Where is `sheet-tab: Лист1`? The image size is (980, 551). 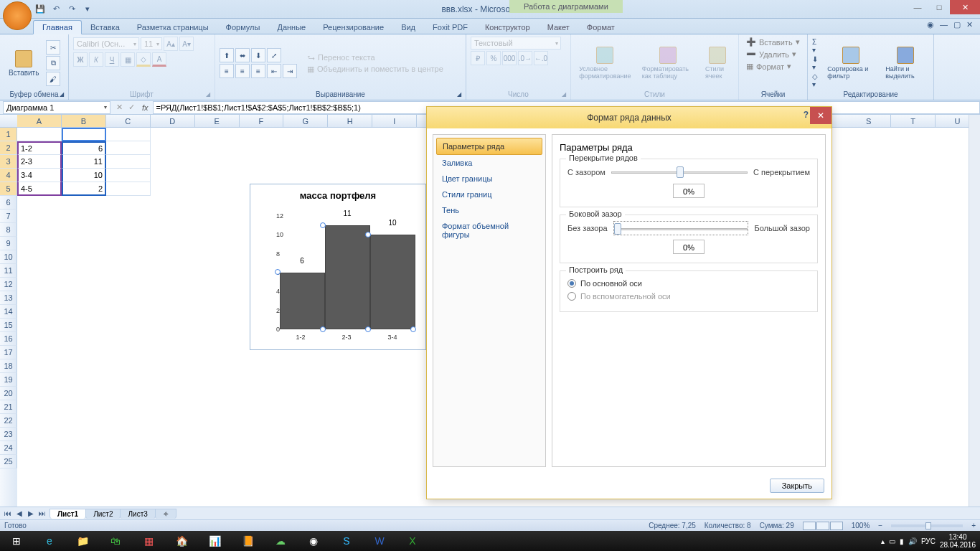
sheet-tab: Лист1 is located at coordinates (67, 514).